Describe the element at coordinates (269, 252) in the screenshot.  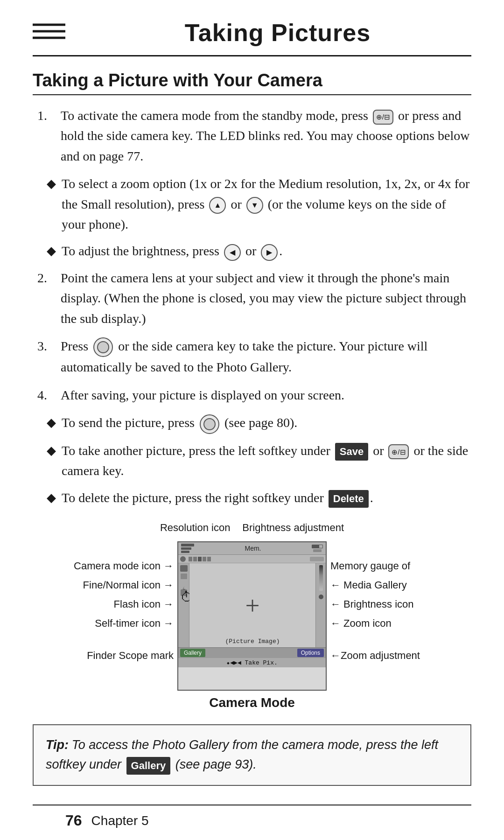
I see `right-arrow-icon: ▶` at that location.